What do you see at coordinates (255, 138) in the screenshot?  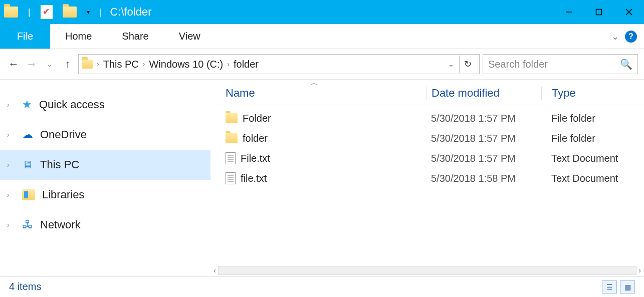 I see `item-name: folder` at bounding box center [255, 138].